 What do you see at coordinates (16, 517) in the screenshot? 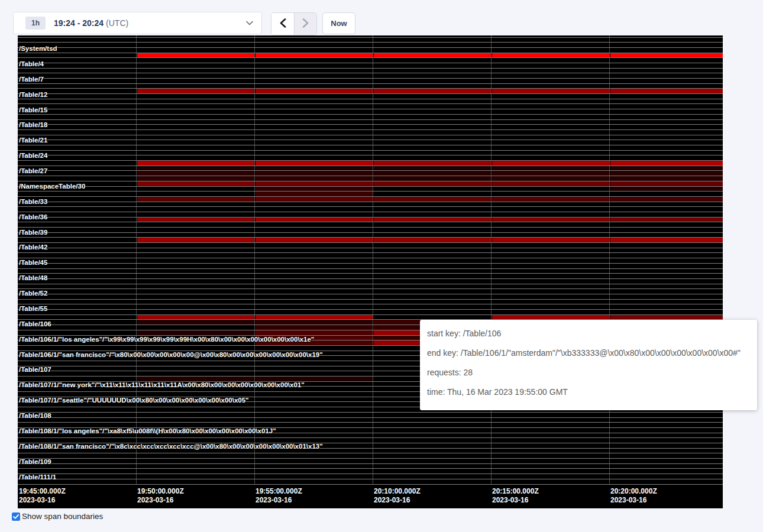
I see `show-span-boundaries-checkbox` at bounding box center [16, 517].